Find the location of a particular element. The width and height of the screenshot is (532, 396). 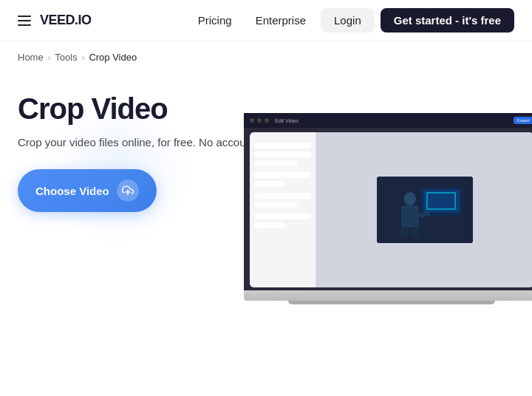

video-thumbnail is located at coordinates (425, 210).